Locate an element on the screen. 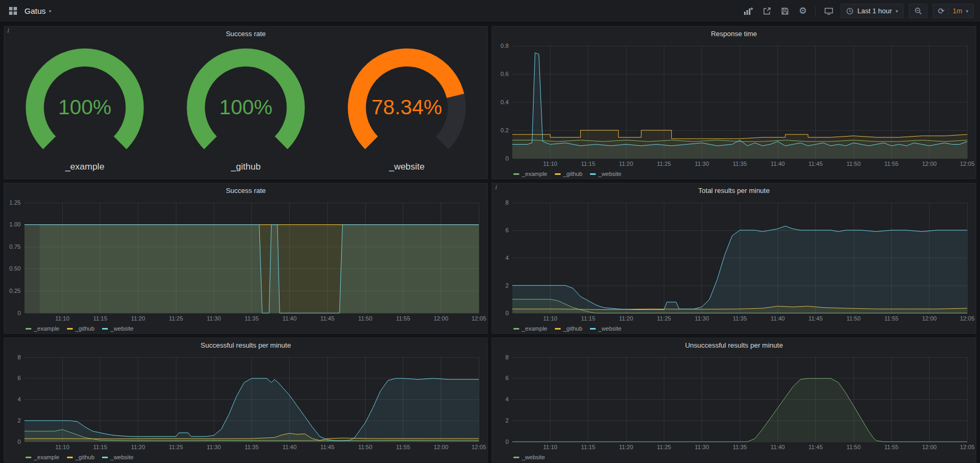  legend-series-name: _example is located at coordinates (47, 457).